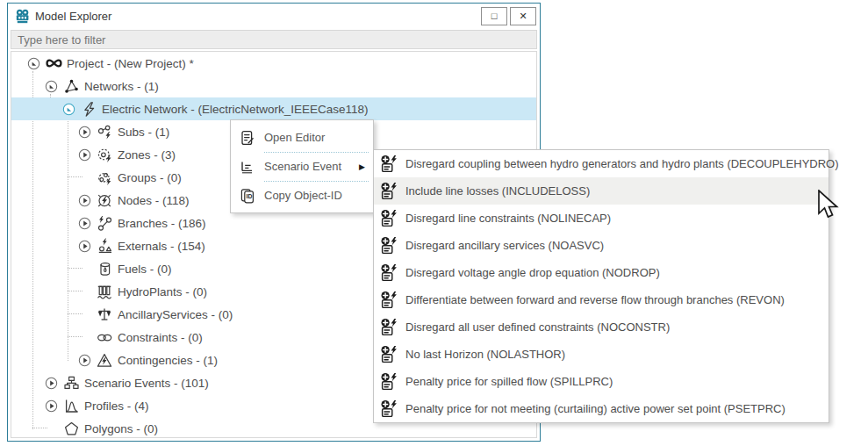 This screenshot has height=446, width=868. What do you see at coordinates (274, 63) in the screenshot?
I see `tree-item: Project - (New Project) *` at bounding box center [274, 63].